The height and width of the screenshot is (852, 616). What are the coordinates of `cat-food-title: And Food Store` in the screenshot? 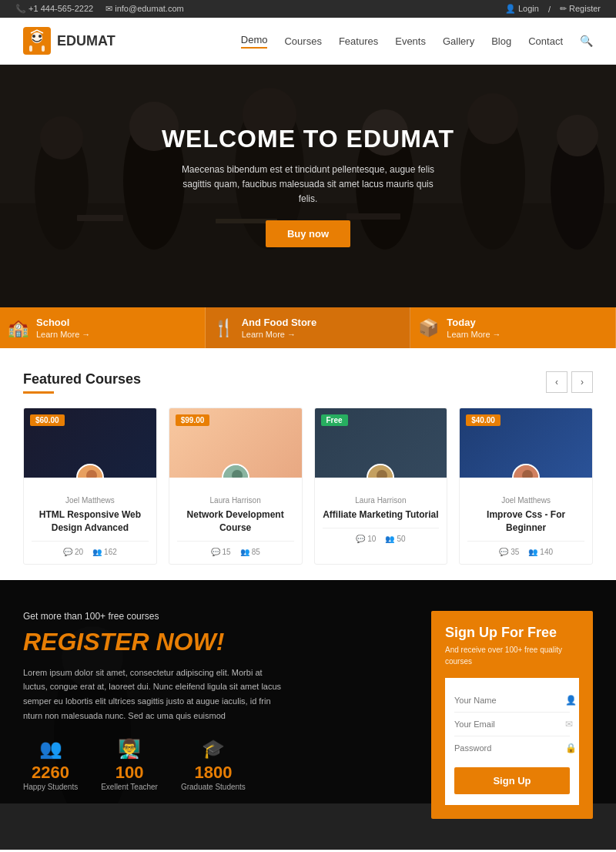 It's located at (280, 322).